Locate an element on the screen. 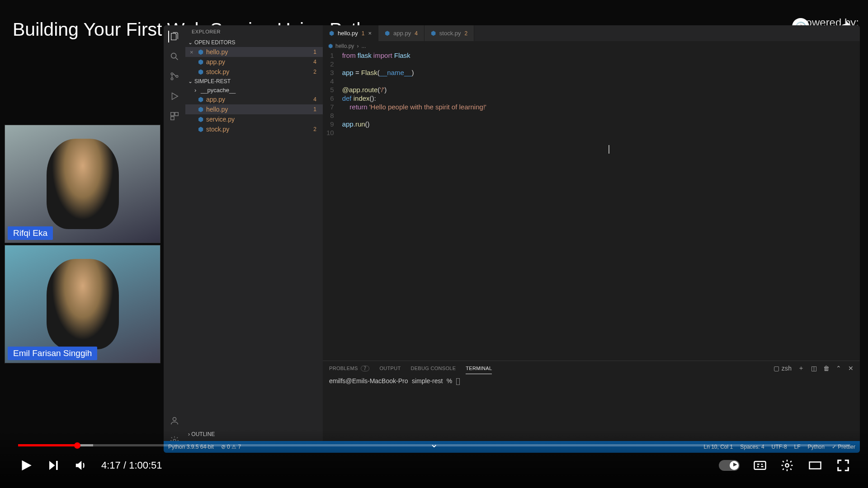 This screenshot has width=868, height=488. code-editor: 1 2 3 4 5 6 7 8 9 10 from flask import F… is located at coordinates (591, 94).